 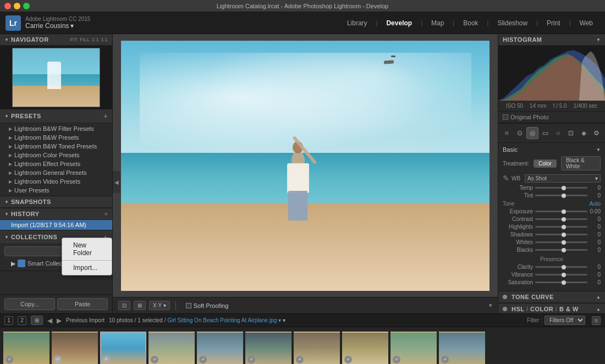 What do you see at coordinates (438, 23) in the screenshot?
I see `nav-map: Map` at bounding box center [438, 23].